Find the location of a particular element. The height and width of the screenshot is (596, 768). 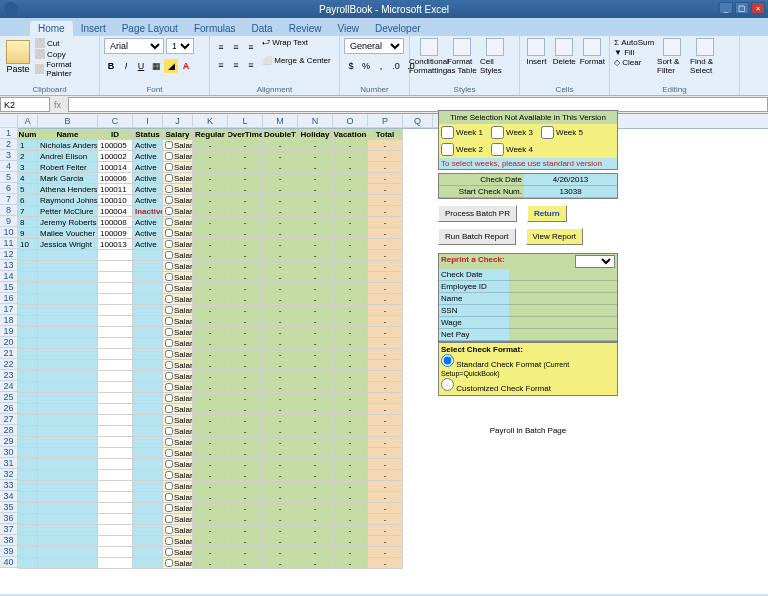

col-header-B: B is located at coordinates (68, 121).